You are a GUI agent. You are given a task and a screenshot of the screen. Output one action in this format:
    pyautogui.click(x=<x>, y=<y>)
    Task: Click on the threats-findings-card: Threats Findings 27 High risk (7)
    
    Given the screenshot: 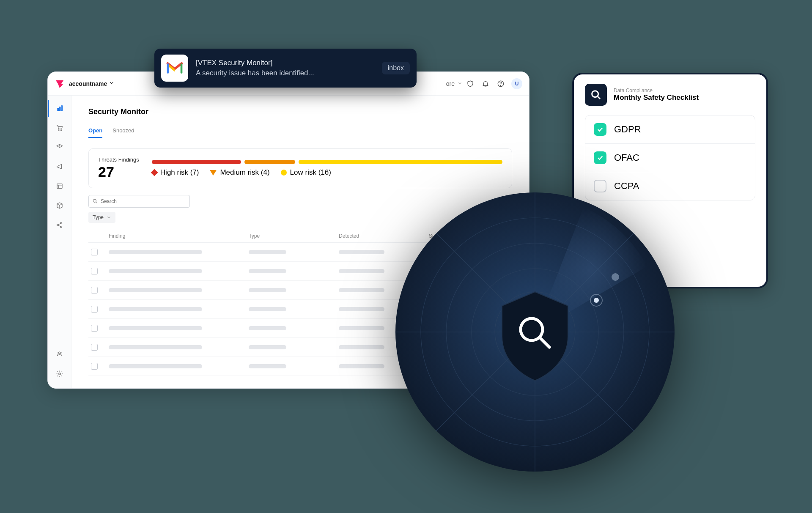 What is the action you would take?
    pyautogui.click(x=300, y=168)
    